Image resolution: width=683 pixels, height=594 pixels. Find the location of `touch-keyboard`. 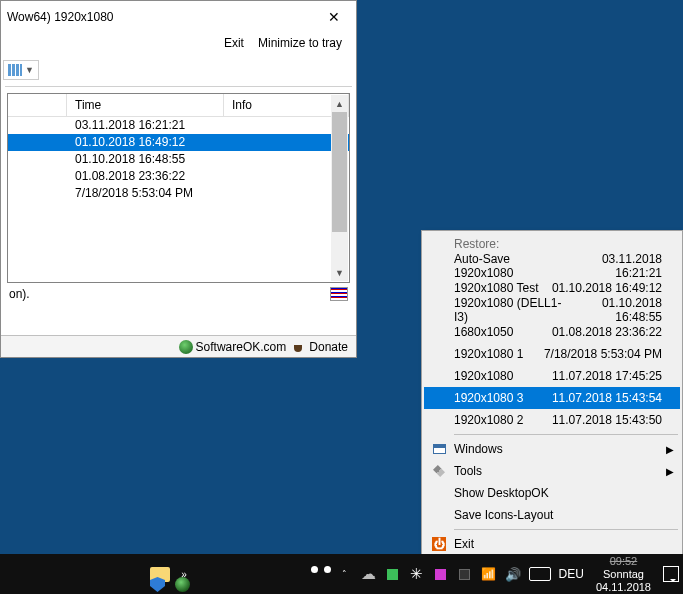

touch-keyboard is located at coordinates (540, 574).